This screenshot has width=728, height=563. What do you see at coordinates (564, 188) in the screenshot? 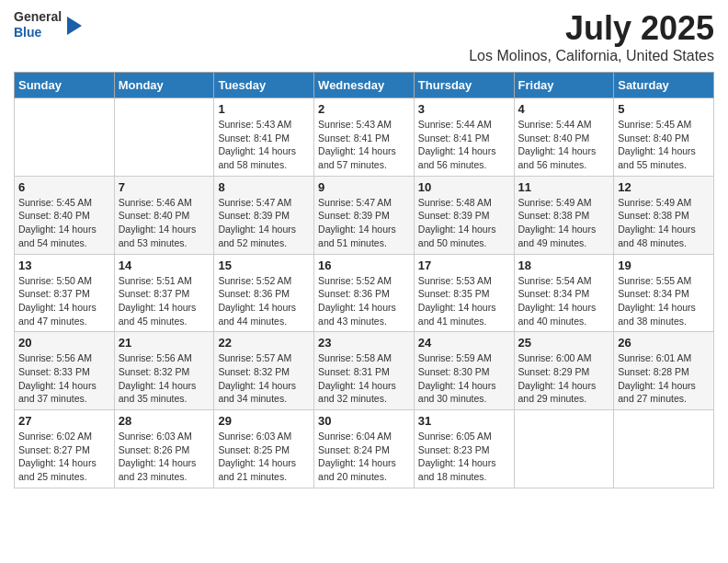
I see `day-number: 11` at bounding box center [564, 188].